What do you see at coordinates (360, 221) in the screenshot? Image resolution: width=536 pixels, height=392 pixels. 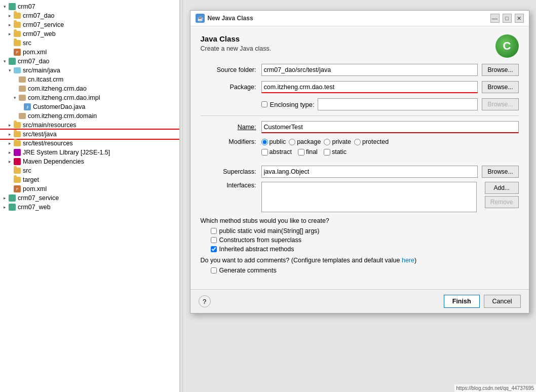 I see `stubs-title: Which method stubs would you like to cre…` at bounding box center [360, 221].